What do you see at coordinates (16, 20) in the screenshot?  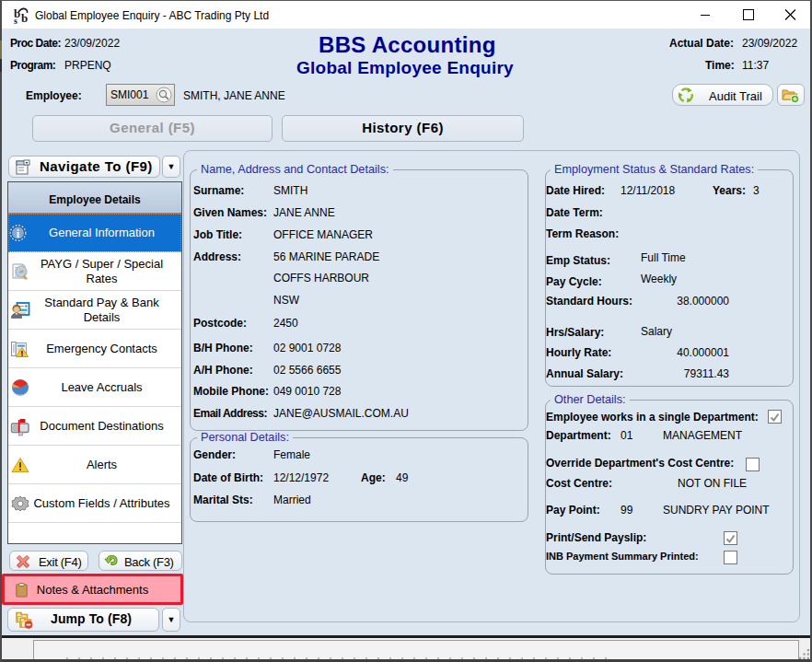 I see `svg-text: s` at bounding box center [16, 20].